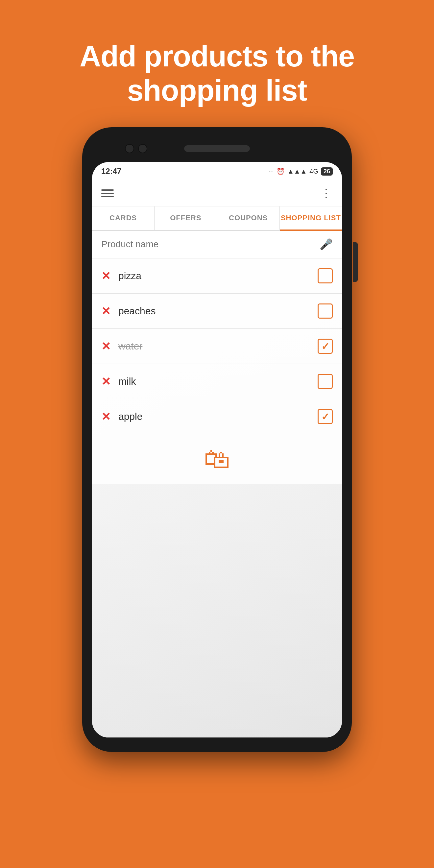 The width and height of the screenshot is (434, 868). Describe the element at coordinates (314, 172) in the screenshot. I see `network-type: 4G` at that location.